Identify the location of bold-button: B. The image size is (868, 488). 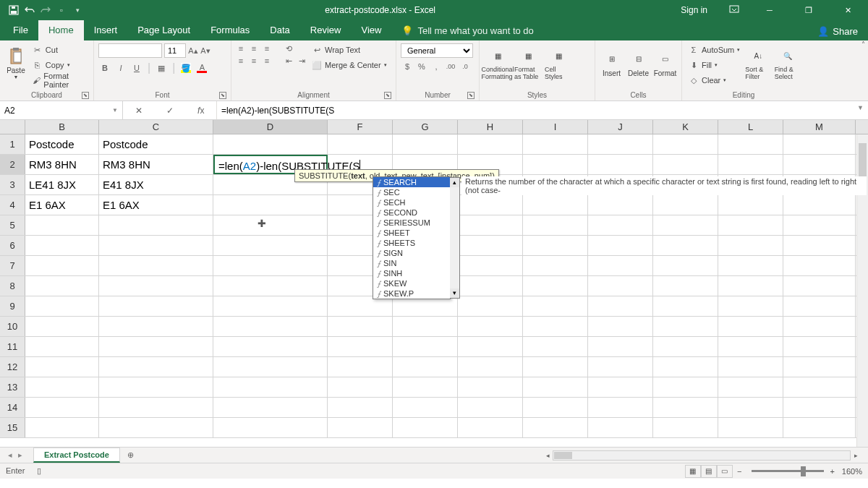
(105, 68).